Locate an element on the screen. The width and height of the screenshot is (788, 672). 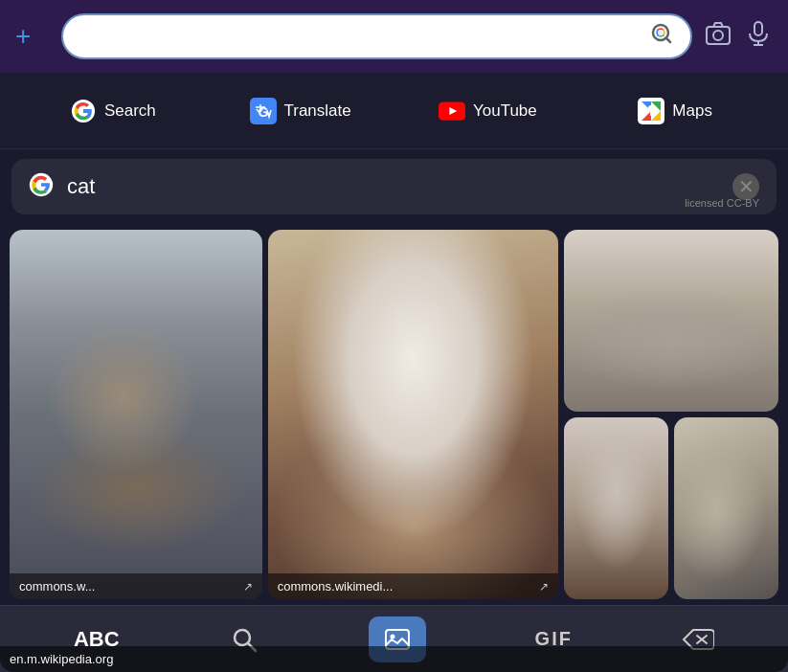
lens-icon is located at coordinates (662, 36).